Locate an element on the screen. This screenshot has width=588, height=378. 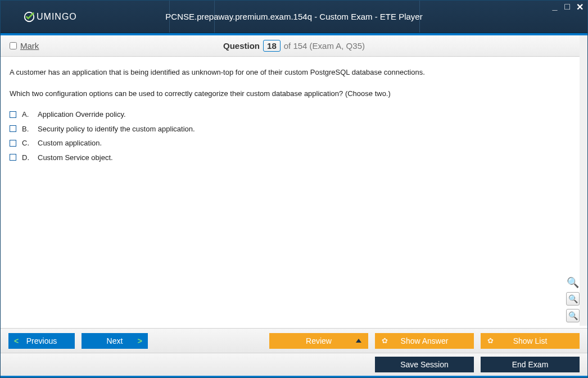
option-a: A. Application Override policy. is located at coordinates (294, 115).